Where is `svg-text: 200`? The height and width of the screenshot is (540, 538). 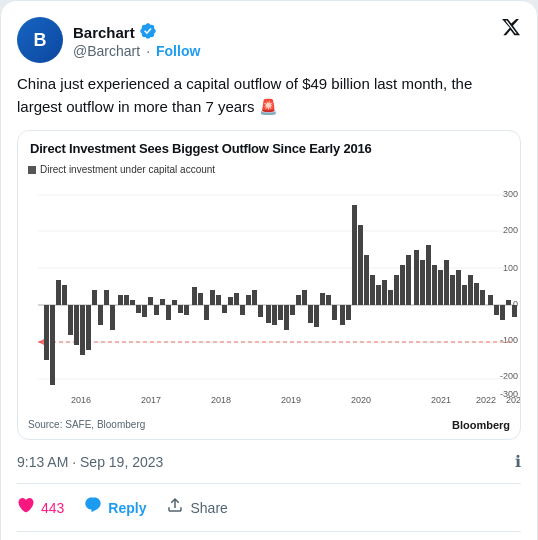
svg-text: 200 is located at coordinates (510, 230).